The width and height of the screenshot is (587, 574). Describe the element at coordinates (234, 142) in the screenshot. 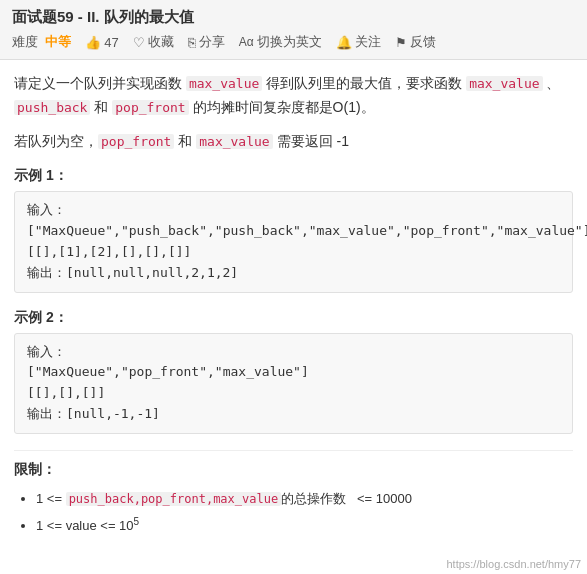

I see `code-max-value-note: max_value` at that location.